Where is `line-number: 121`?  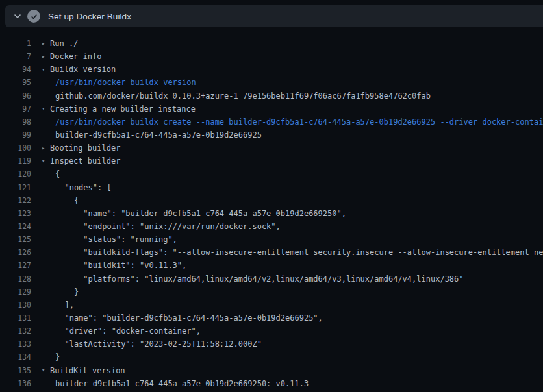
line-number: 121 is located at coordinates (16, 188).